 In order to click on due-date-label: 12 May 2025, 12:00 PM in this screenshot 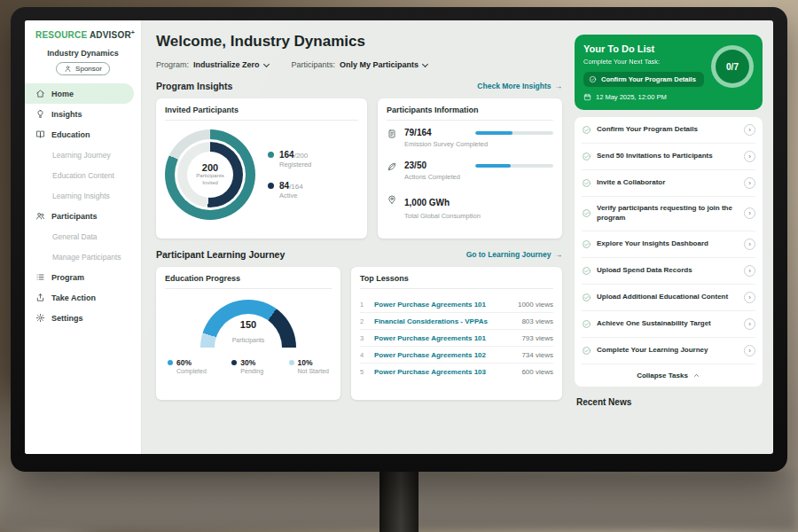, I will do `click(631, 98)`.